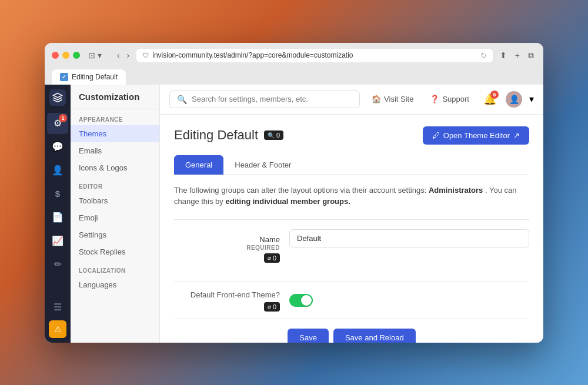  I want to click on info-text: The following groups can alter the layou…, so click(352, 196).